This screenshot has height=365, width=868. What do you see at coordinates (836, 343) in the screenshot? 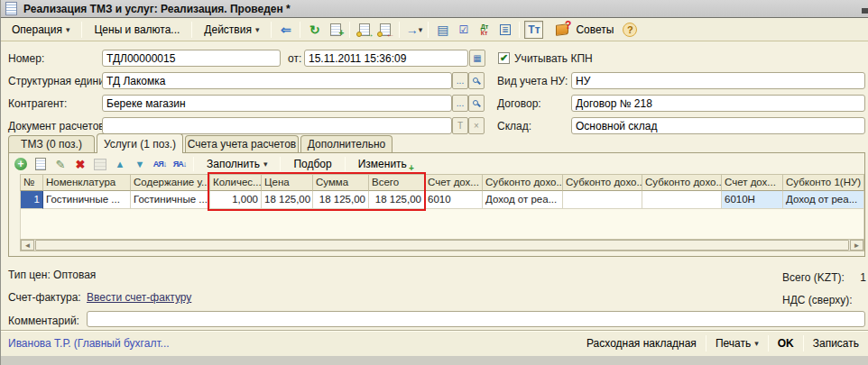
I see `save-button: Записать` at bounding box center [836, 343].